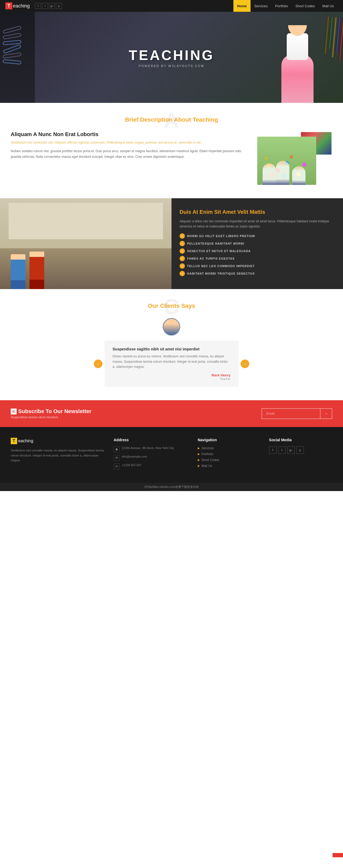 The width and height of the screenshot is (343, 868). Describe the element at coordinates (21, 6) in the screenshot. I see `logo-text: eaching` at that location.